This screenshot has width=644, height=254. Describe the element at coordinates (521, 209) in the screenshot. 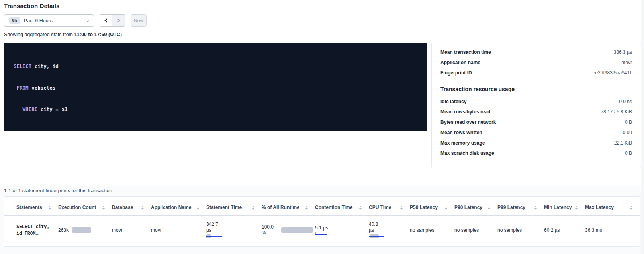

I see `col-header-p99-latency: P99 Latency` at that location.